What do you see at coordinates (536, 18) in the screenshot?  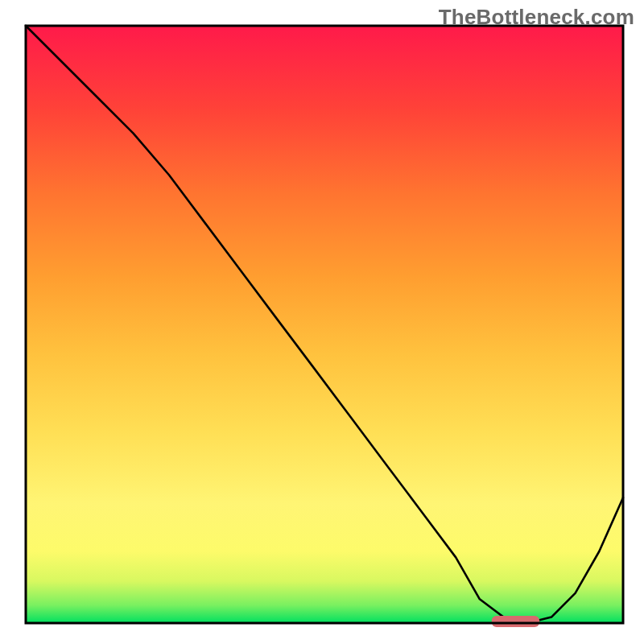 I see `watermark-label: TheBottleneck.com` at bounding box center [536, 18].